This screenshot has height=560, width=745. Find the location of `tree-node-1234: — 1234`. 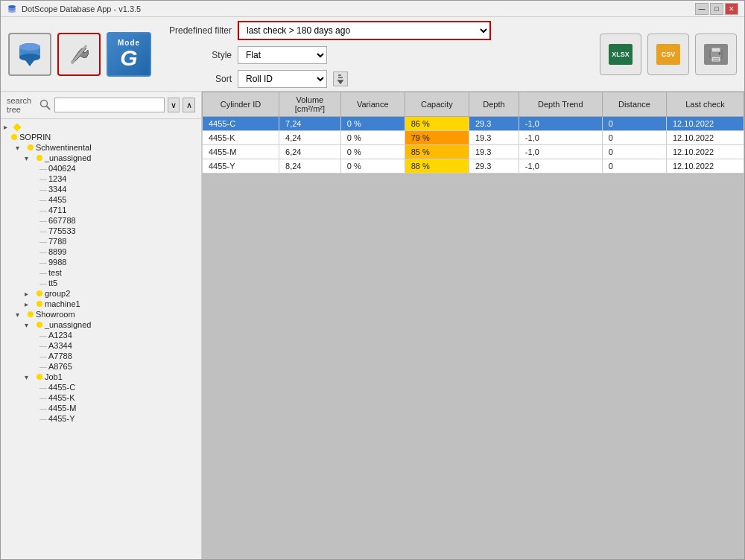

tree-node-1234: — 1234 is located at coordinates (101, 179).